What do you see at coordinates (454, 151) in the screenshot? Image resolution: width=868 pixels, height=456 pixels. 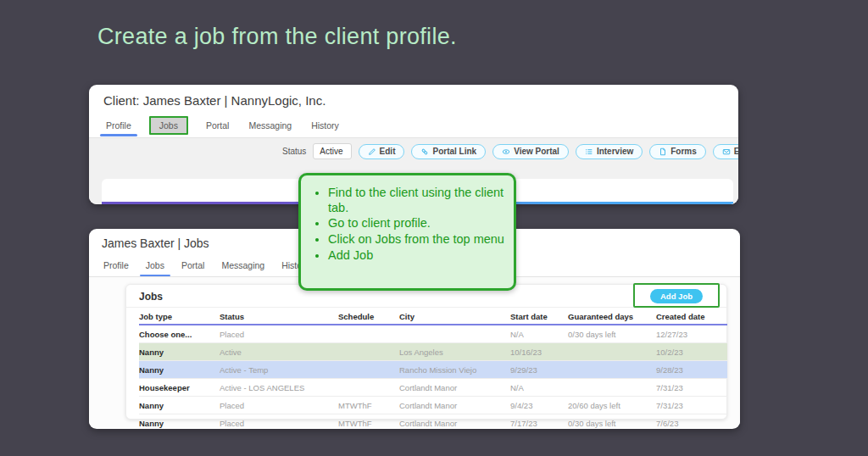 I see `portal-link-label: Portal Link` at bounding box center [454, 151].